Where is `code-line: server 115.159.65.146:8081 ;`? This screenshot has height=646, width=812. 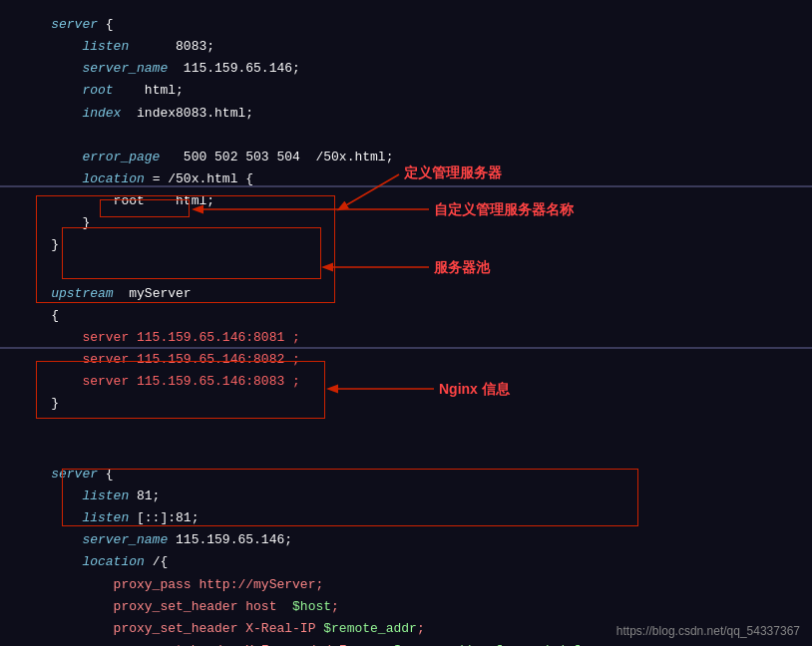
code-line: server 115.159.65.146:8081 ; is located at coordinates (406, 338).